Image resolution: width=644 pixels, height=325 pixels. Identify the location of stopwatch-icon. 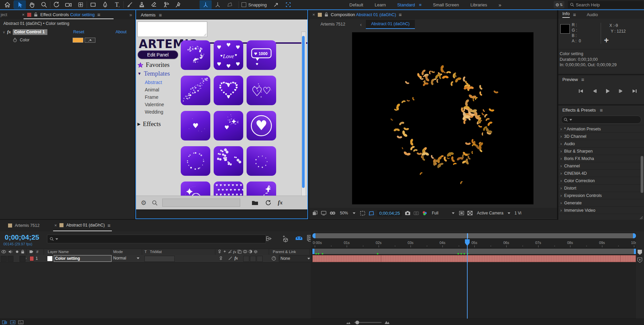
(15, 40).